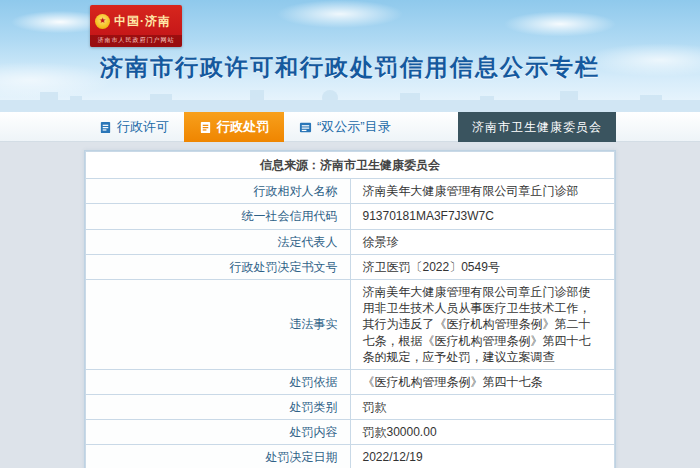  Describe the element at coordinates (218, 216) in the screenshot. I see `field-label: 统一社会信用代码` at that location.